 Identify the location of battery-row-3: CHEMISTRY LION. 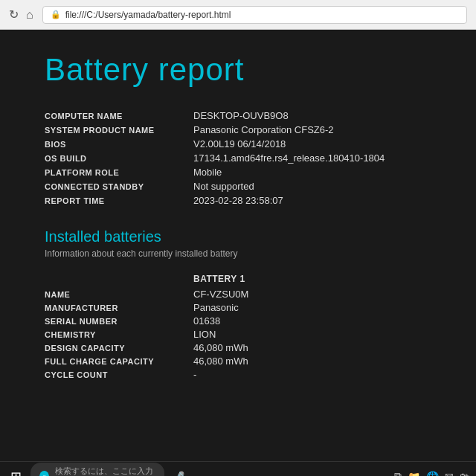
(238, 335).